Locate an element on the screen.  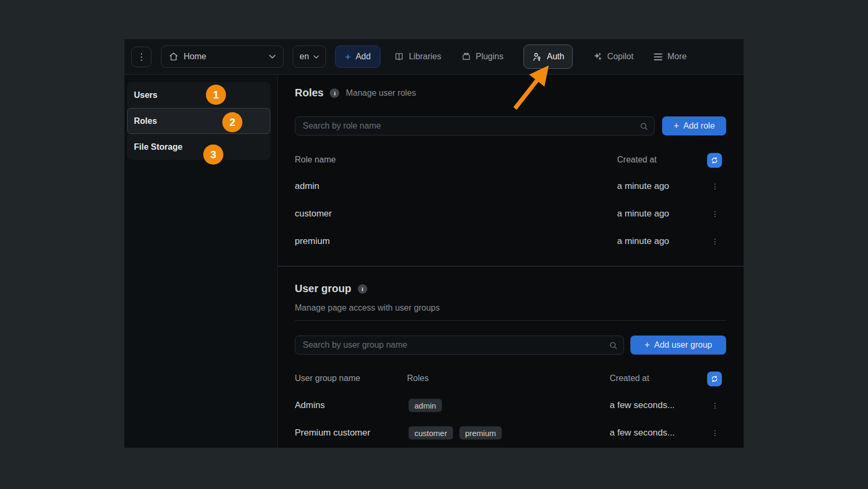
nav-item-more: More is located at coordinates (670, 57).